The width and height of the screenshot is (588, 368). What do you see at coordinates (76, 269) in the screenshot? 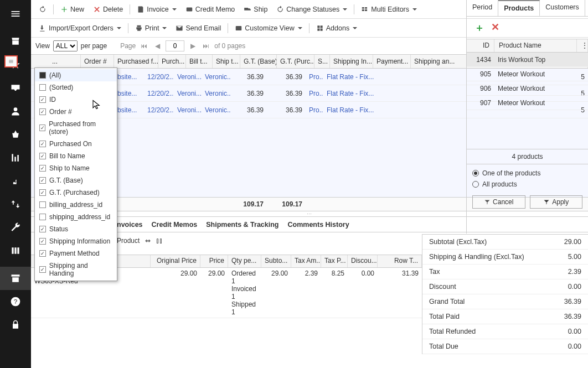
I see `column-picker-item: Shipping and Handing` at bounding box center [76, 269].